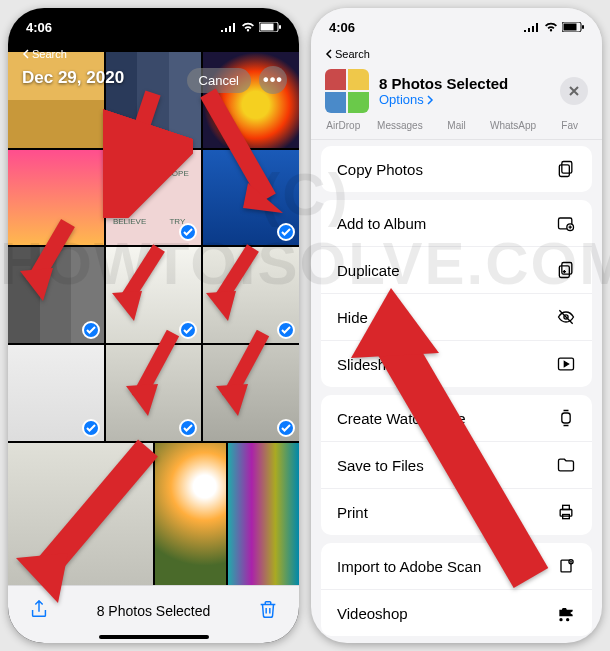 This screenshot has height=651, width=610. Describe the element at coordinates (73, 78) in the screenshot. I see `date-header: Dec 29, 2020` at that location.